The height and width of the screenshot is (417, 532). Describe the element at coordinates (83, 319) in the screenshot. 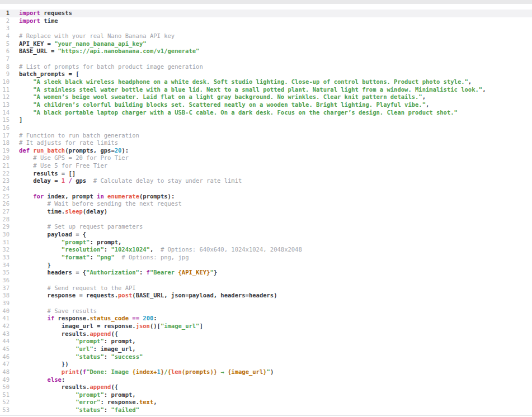

I see `code-text: if response.status_code == 200:` at that location.